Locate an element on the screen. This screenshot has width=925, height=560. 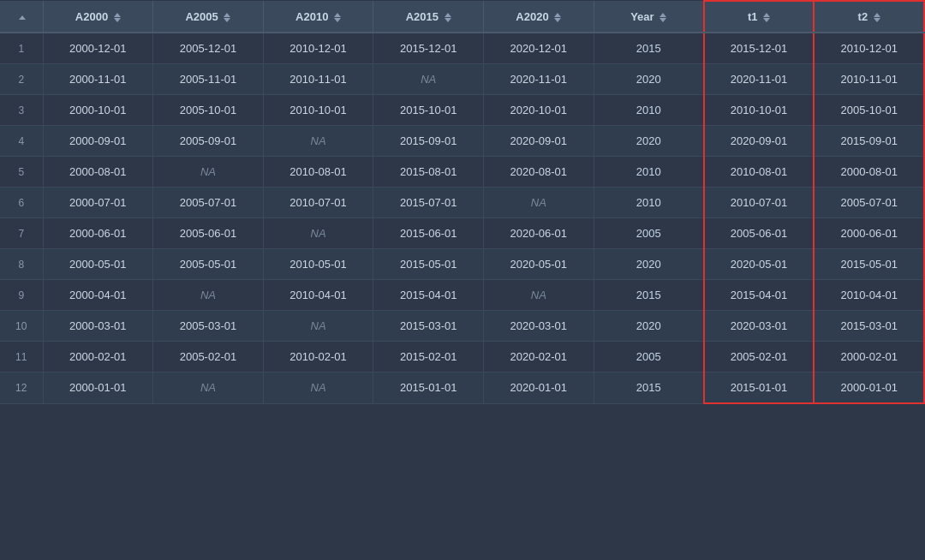
cell-index: 5 is located at coordinates (21, 172).